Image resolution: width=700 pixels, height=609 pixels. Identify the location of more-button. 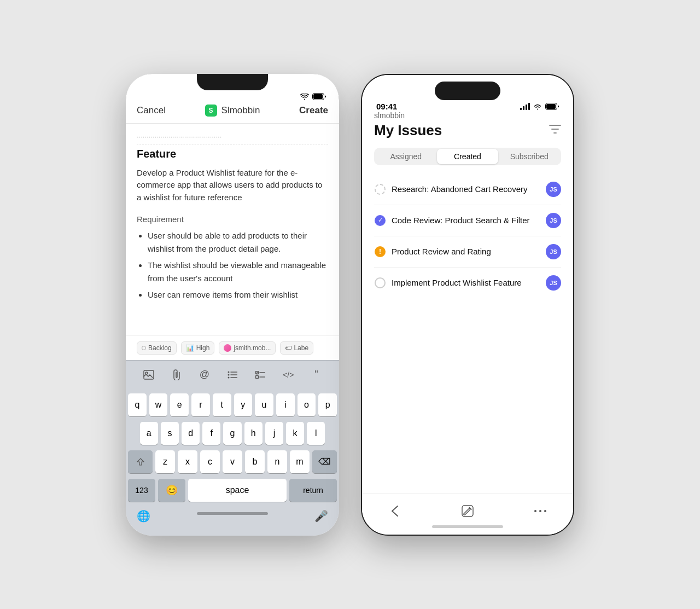
(540, 511).